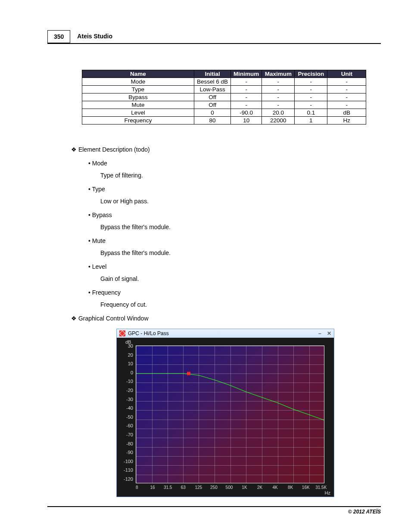 Image resolution: width=411 pixels, height=532 pixels. I want to click on footer-copyright: © 2012 ATEÏS, so click(214, 510).